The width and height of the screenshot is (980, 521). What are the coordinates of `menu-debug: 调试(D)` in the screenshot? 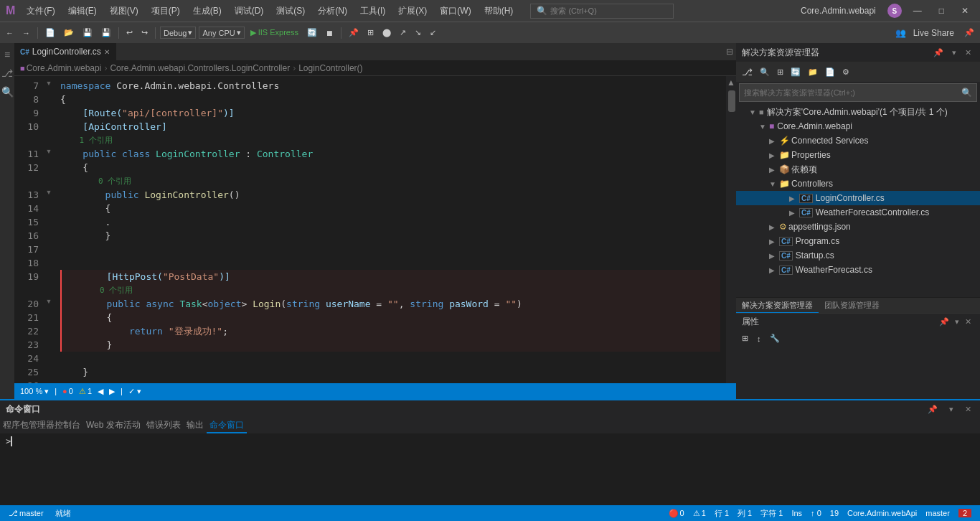 It's located at (250, 11).